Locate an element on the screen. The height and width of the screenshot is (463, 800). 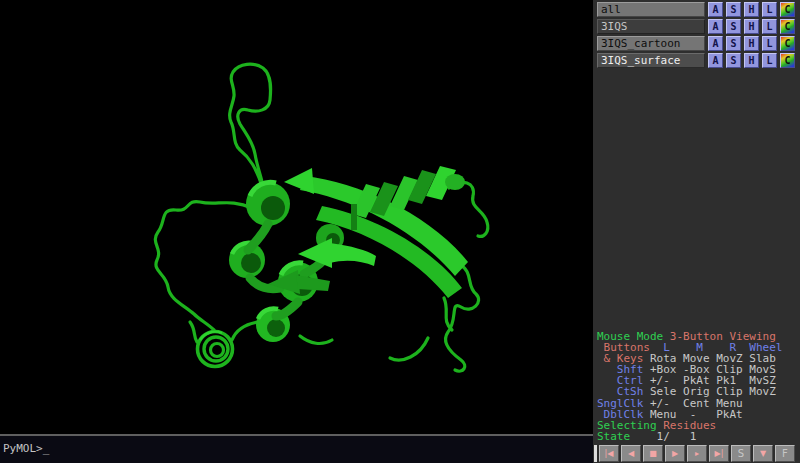
object-name-3iqs-cartoon: 3IQS_cartoon is located at coordinates (651, 44).